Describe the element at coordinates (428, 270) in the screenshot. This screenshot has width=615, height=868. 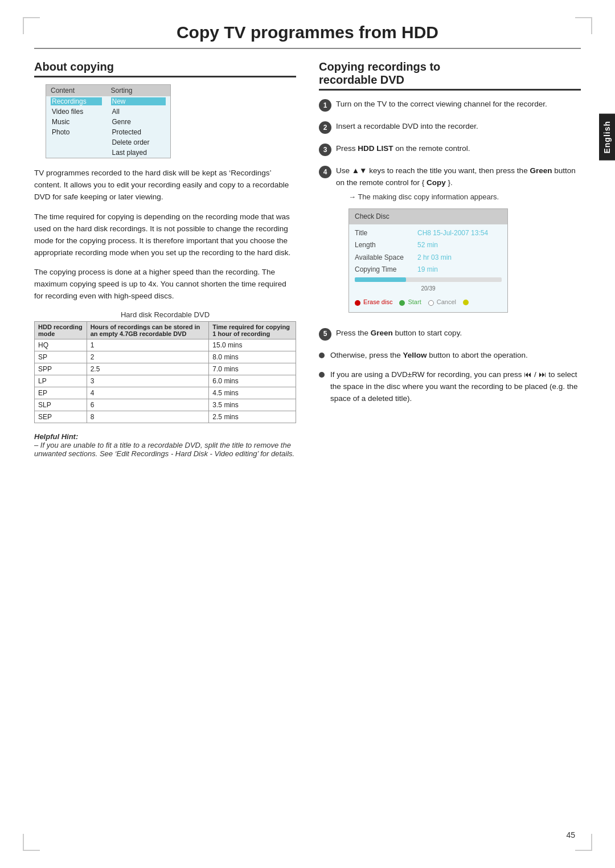
I see `check-disc-row-copying: Copying Time 19 min` at that location.